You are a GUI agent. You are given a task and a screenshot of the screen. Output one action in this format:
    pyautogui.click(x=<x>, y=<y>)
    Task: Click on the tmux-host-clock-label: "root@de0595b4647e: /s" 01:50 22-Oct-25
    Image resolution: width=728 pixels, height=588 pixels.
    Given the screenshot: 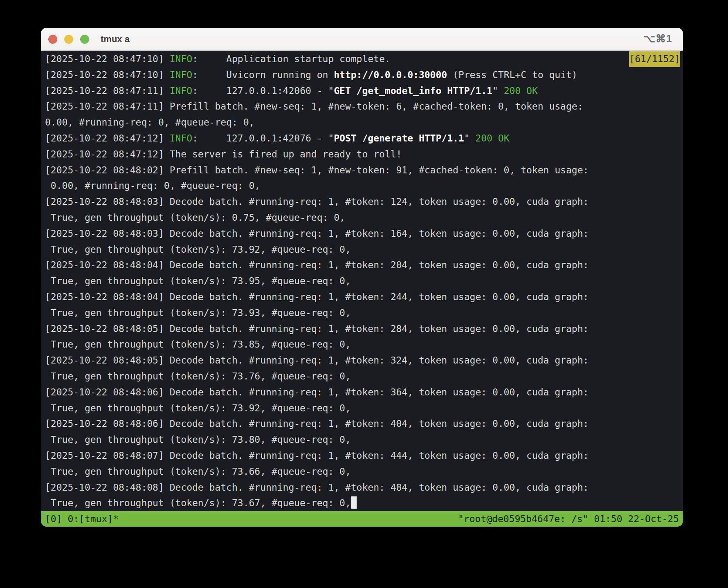 What is the action you would take?
    pyautogui.click(x=568, y=519)
    